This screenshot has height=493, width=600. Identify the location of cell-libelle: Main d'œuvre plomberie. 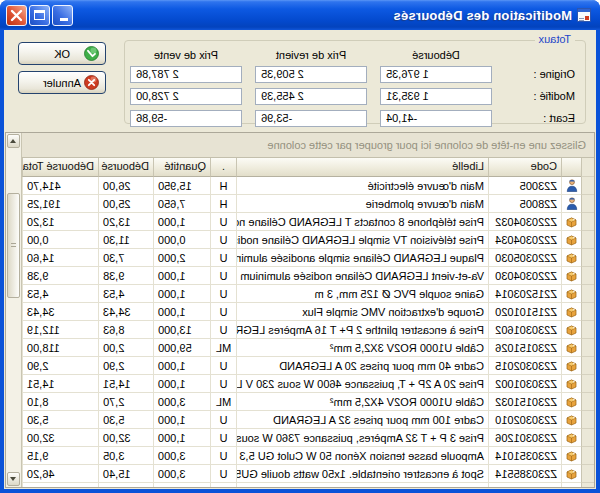
(362, 204).